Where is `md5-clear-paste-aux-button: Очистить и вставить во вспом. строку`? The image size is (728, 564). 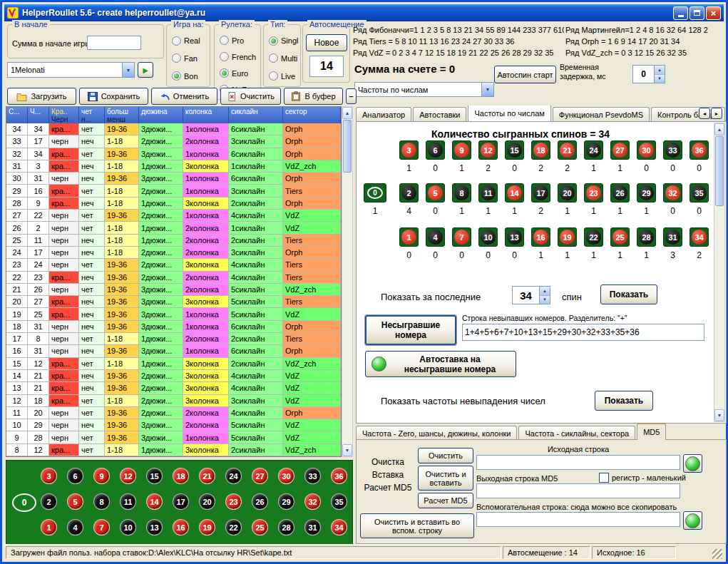
md5-clear-paste-aux-button: Очистить и вставить во вспом. строку is located at coordinates (417, 526).